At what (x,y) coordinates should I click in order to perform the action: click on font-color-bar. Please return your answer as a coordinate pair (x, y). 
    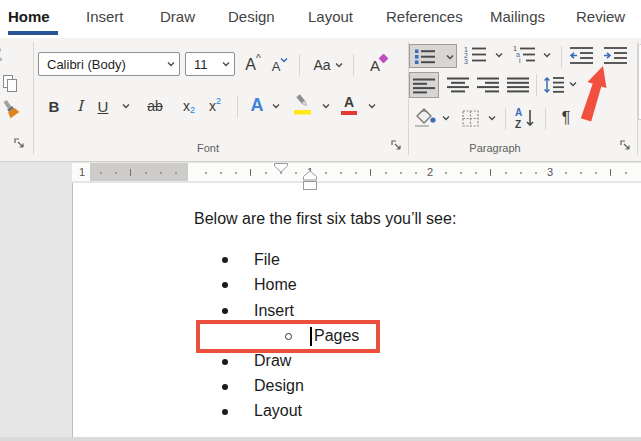
    Looking at the image, I should click on (349, 113).